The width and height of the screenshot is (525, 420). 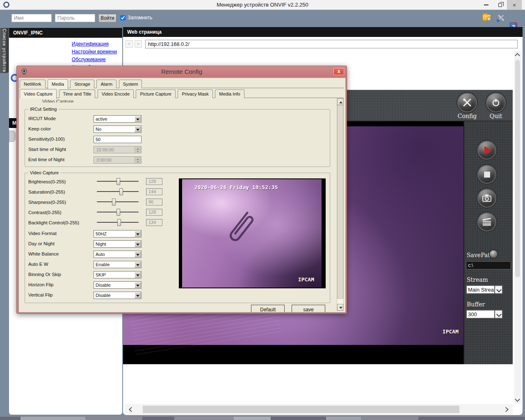 What do you see at coordinates (514, 5) in the screenshot?
I see `close-button: ×` at bounding box center [514, 5].